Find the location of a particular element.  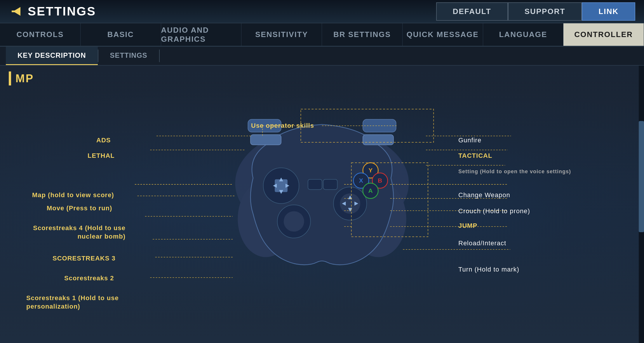

tab-br-settings: BR SETTINGS is located at coordinates (362, 34).